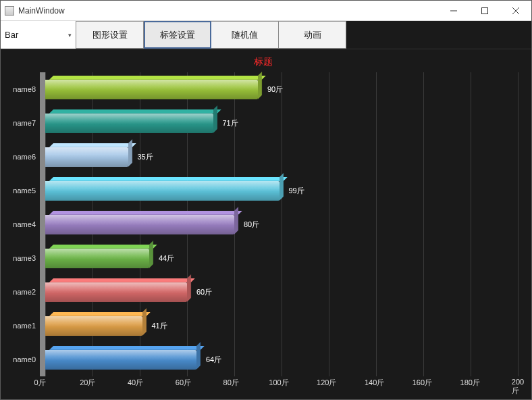 This screenshot has height=400, width=532. Describe the element at coordinates (282, 326) in the screenshot. I see `bar-row: 41斤` at that location.